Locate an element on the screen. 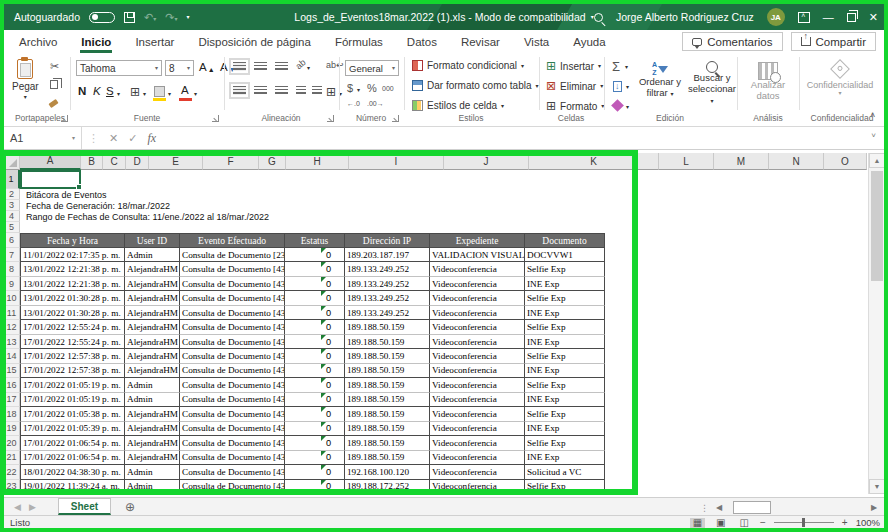  decrease-indent-icon is located at coordinates (301, 90).